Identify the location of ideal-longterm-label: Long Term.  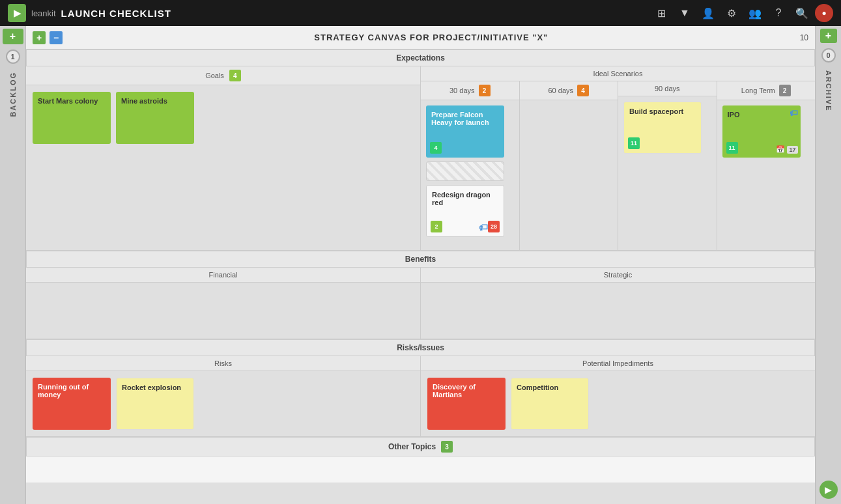
(758, 91).